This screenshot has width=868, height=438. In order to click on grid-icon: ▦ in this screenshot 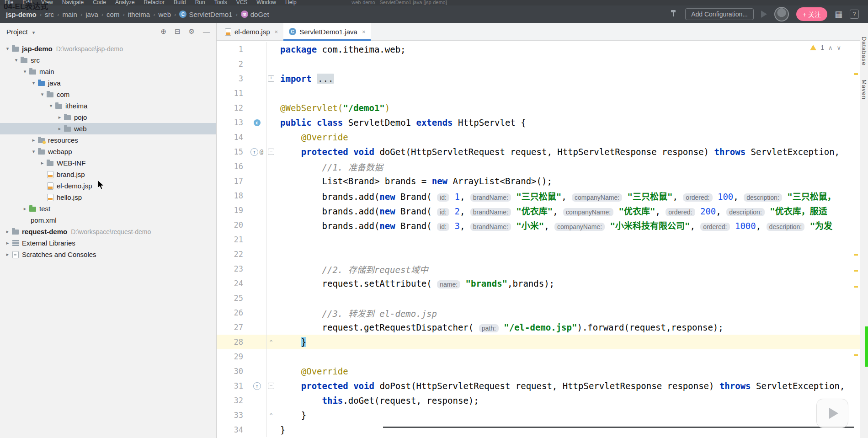, I will do `click(838, 14)`.